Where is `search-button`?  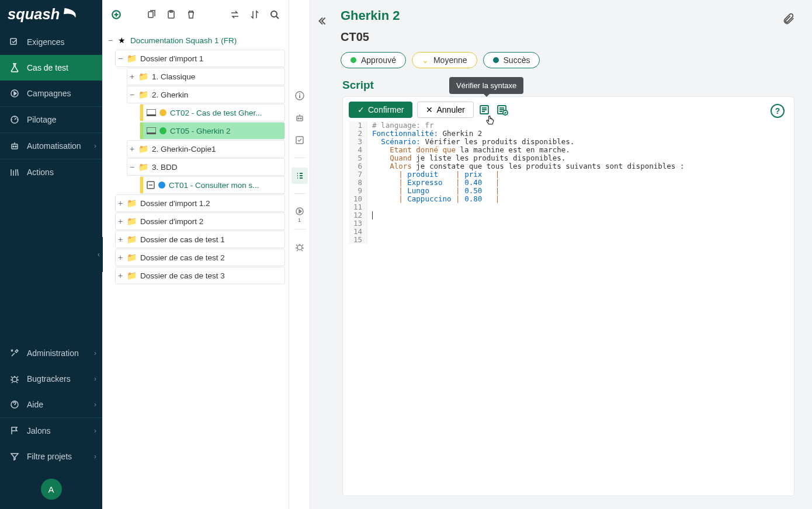
search-button is located at coordinates (275, 15).